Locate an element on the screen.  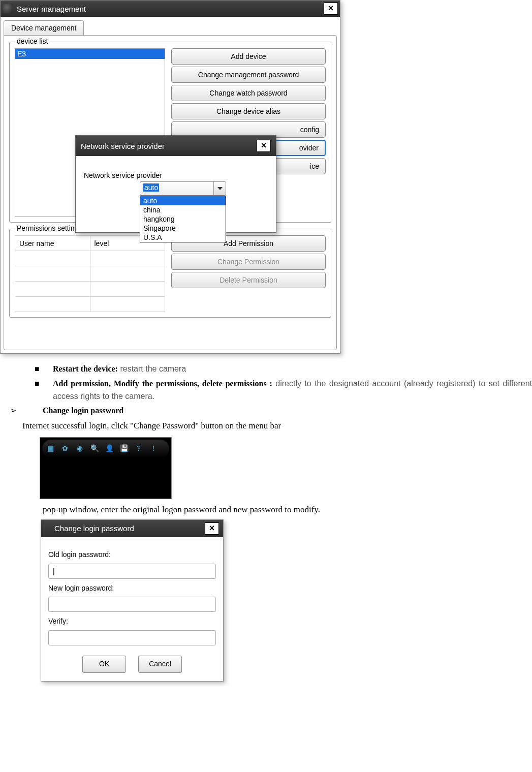
verify-password-label: Verify: is located at coordinates (132, 622).